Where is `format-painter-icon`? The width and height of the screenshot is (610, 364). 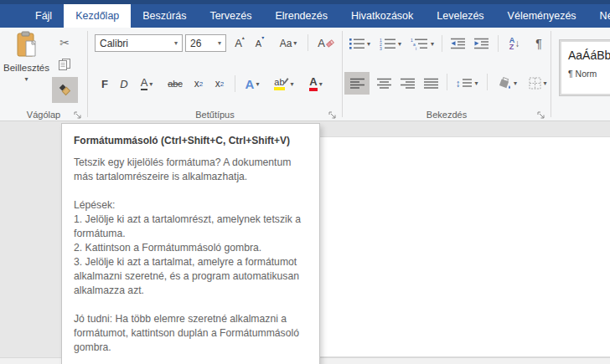
format-painter-icon is located at coordinates (65, 90).